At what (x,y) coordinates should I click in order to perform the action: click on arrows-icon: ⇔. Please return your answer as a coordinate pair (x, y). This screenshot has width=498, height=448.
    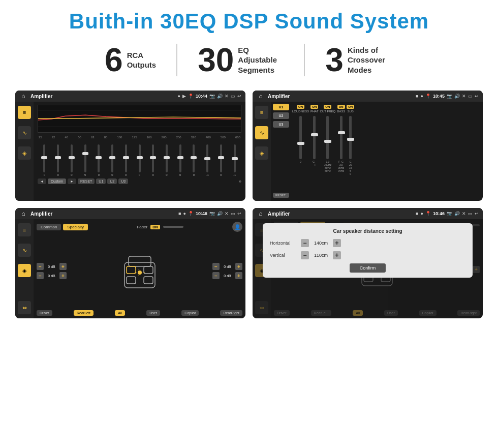
    Looking at the image, I should click on (24, 308).